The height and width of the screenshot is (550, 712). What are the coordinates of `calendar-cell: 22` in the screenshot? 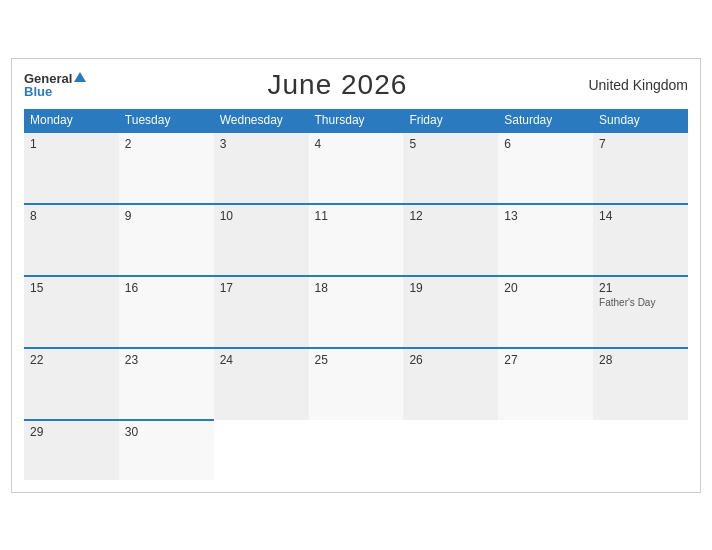 It's located at (72, 384).